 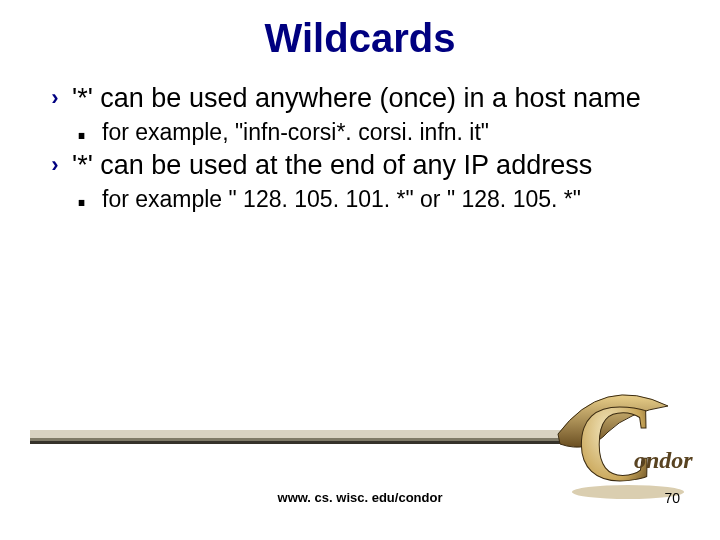 What do you see at coordinates (332, 165) in the screenshot?
I see `bullet-2-text: '*' can be used at the end of any IP add…` at bounding box center [332, 165].